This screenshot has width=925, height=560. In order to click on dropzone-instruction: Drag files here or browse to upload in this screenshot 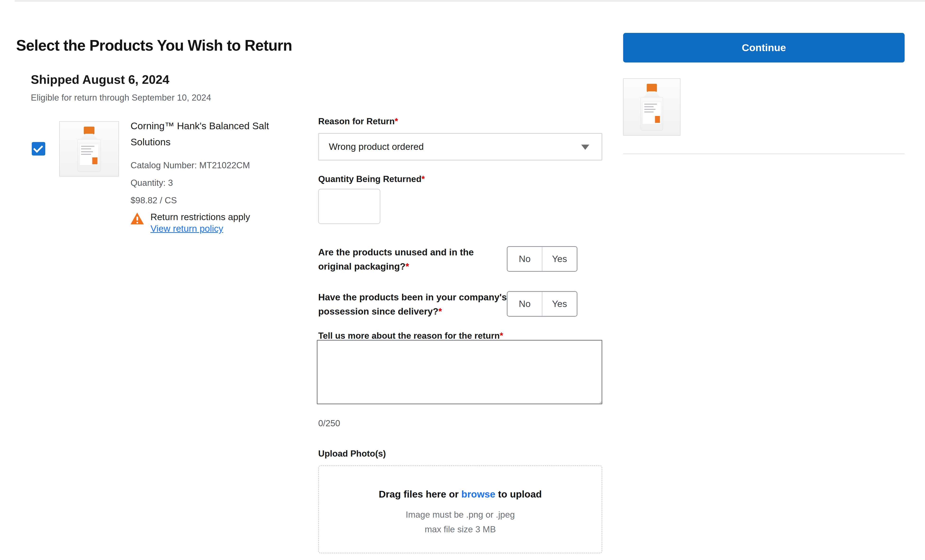, I will do `click(460, 494)`.